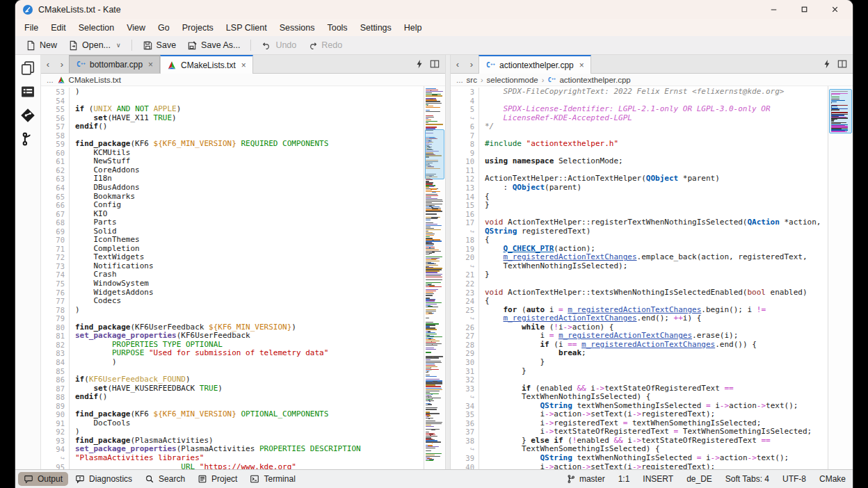 Image resolution: width=868 pixels, height=488 pixels. What do you see at coordinates (95, 80) in the screenshot?
I see `breadcrumb-item-cmakelists-txt: CMakeLists.txt` at bounding box center [95, 80].